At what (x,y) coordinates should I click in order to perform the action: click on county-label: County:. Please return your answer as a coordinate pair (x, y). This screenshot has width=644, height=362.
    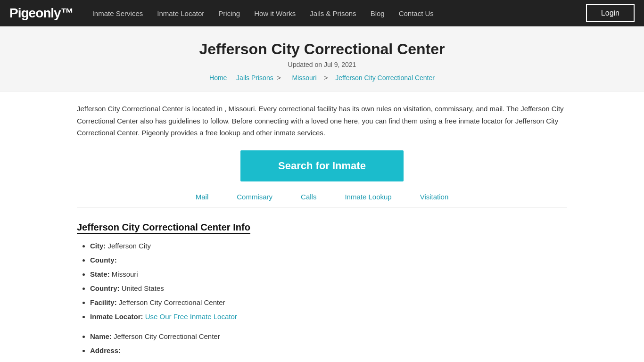
    Looking at the image, I should click on (104, 260).